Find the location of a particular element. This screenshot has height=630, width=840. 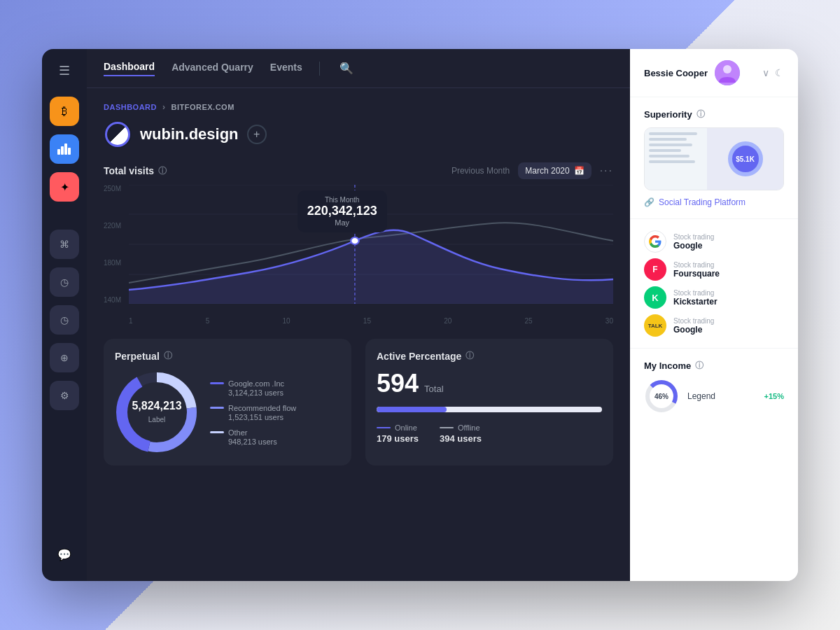

calendar-icon: 📅 is located at coordinates (580, 171).